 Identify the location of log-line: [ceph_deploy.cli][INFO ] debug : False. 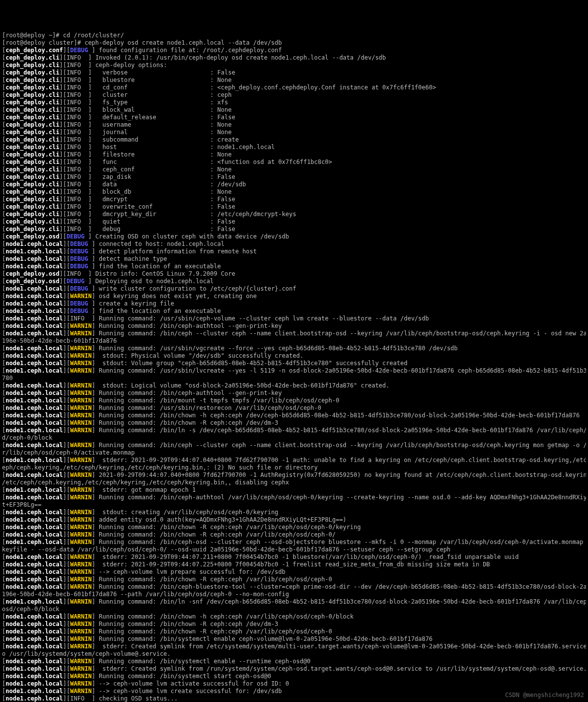
(294, 230).